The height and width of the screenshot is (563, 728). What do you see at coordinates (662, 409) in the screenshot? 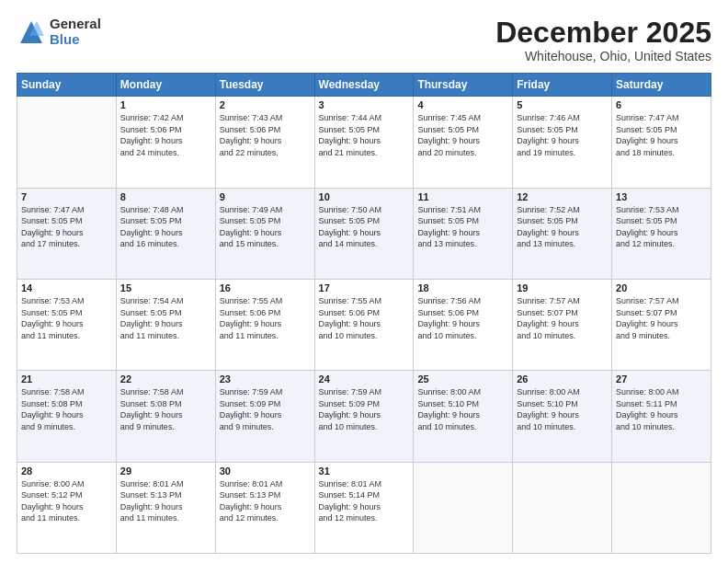
I see `day-info: Sunrise: 8:00 AMSunset: 5:11 PMDaylight:…` at bounding box center [662, 409].